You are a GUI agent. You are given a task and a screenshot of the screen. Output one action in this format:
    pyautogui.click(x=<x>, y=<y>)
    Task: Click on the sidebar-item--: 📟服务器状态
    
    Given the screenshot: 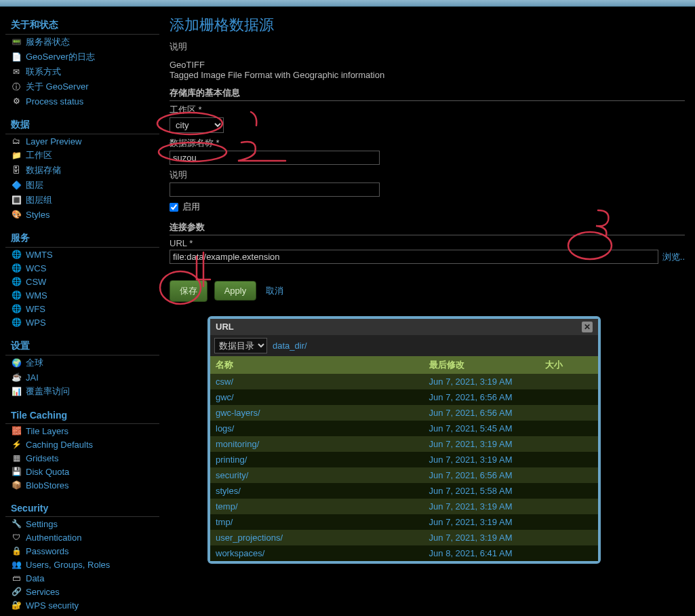 What is the action you would take?
    pyautogui.click(x=83, y=42)
    